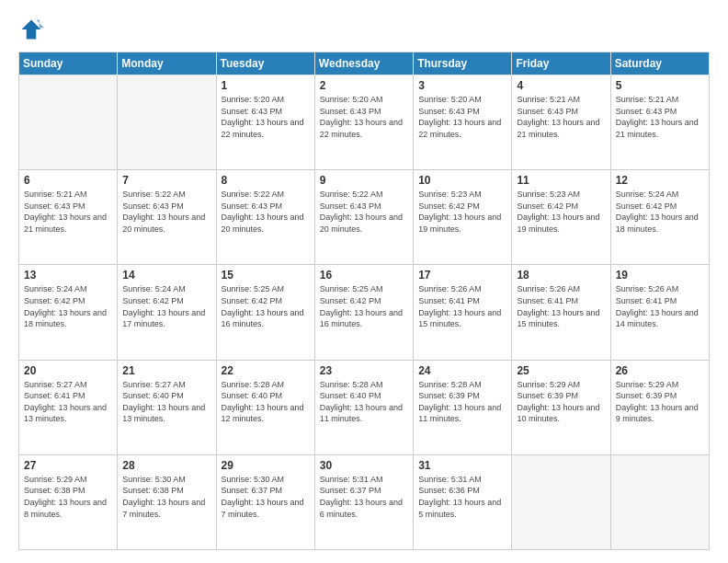 Image resolution: width=728 pixels, height=563 pixels. What do you see at coordinates (462, 497) in the screenshot?
I see `day-info: Sunrise: 5:31 AM Sunset: 6:36 PM Dayligh…` at bounding box center [462, 497].